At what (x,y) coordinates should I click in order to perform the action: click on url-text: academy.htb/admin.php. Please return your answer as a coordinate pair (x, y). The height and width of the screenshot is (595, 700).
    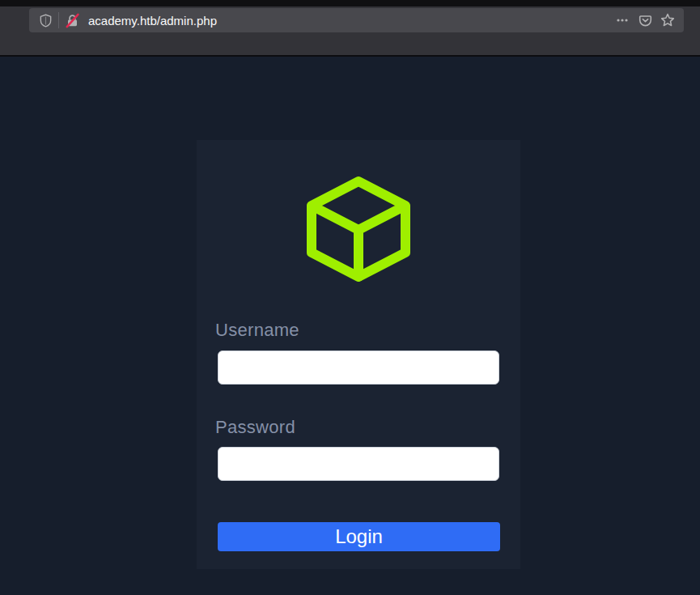
    Looking at the image, I should click on (152, 21).